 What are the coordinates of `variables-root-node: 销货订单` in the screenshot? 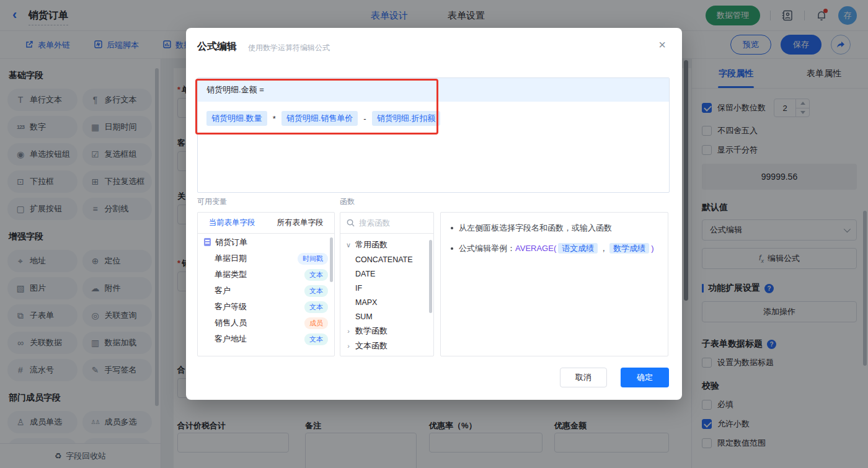 It's located at (266, 242).